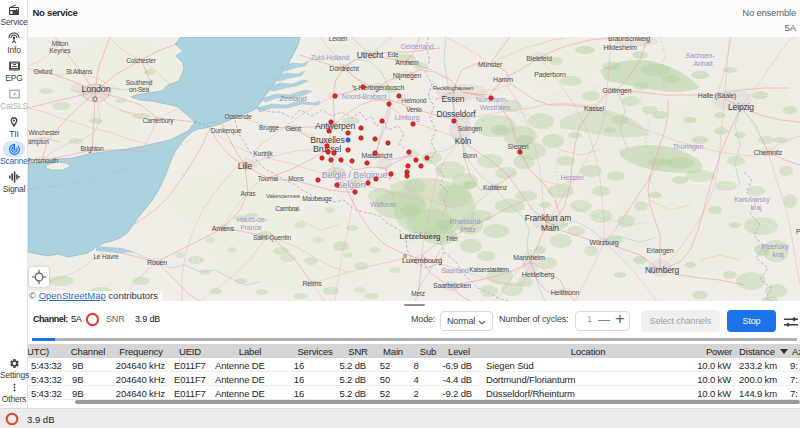 The width and height of the screenshot is (800, 428). Describe the element at coordinates (44, 132) in the screenshot. I see `svg-text: Winchester` at that location.